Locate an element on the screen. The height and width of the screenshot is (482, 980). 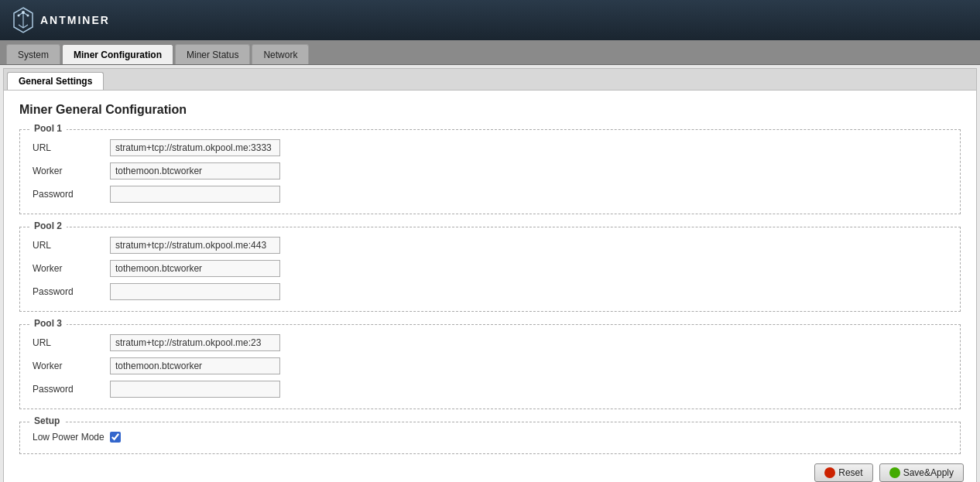
pool3-password-label: Password is located at coordinates (71, 389).